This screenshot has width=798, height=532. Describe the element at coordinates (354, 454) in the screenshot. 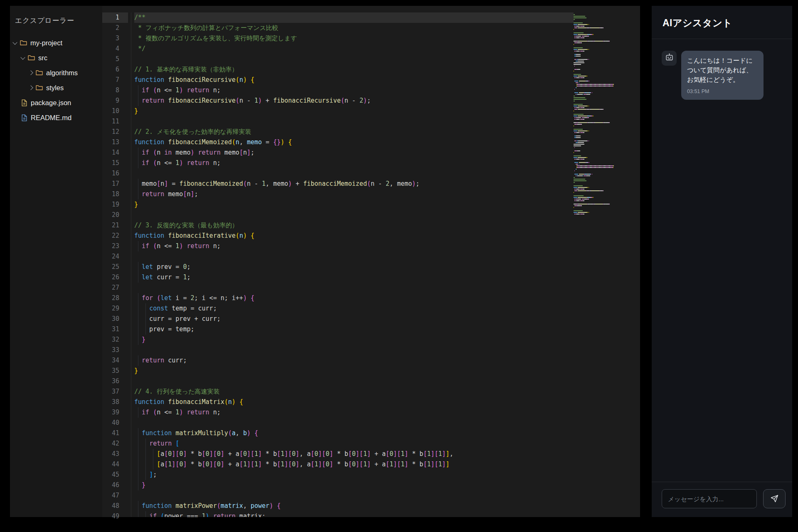

I see `code-line: [a[0][0] * b[0][0] + a[0][1] * b[1][0], …` at that location.